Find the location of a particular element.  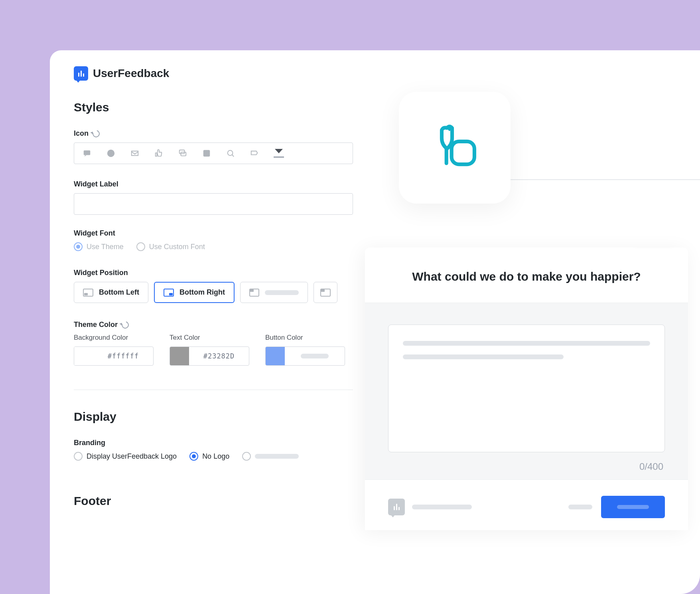

smile-icon is located at coordinates (111, 153).